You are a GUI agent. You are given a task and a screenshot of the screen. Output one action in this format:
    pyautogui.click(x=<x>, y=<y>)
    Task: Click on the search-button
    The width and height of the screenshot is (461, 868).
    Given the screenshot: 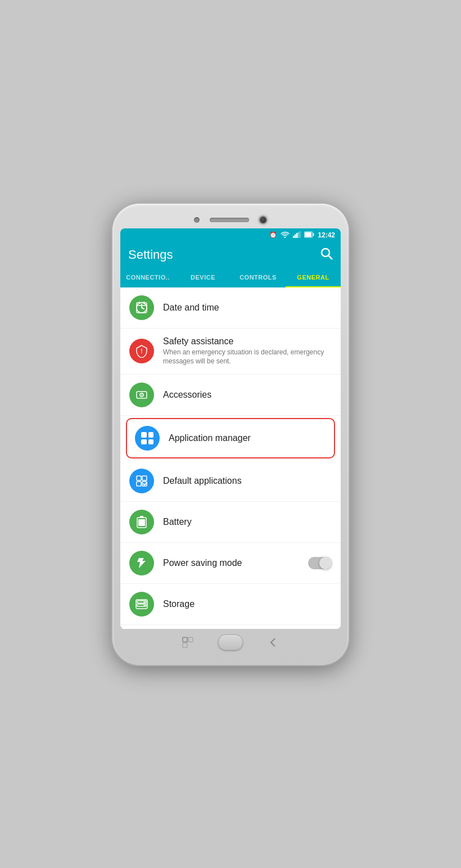 What is the action you would take?
    pyautogui.click(x=327, y=255)
    